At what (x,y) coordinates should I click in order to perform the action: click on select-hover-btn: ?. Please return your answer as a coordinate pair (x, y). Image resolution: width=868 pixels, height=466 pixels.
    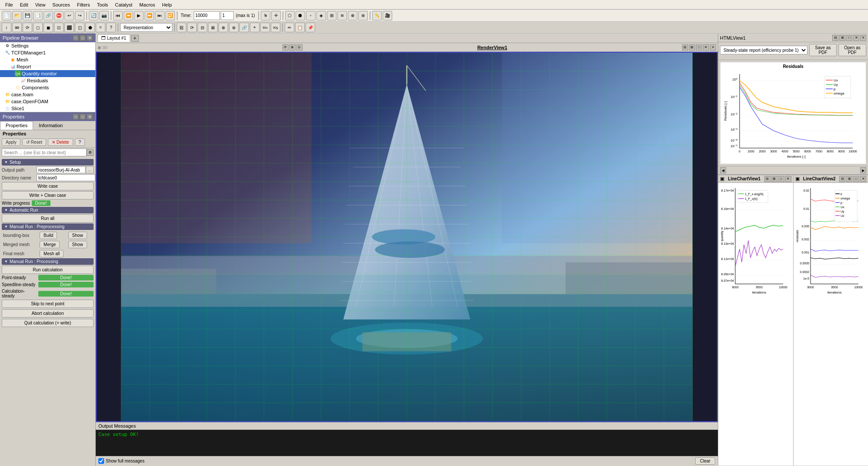
    Looking at the image, I should click on (111, 27).